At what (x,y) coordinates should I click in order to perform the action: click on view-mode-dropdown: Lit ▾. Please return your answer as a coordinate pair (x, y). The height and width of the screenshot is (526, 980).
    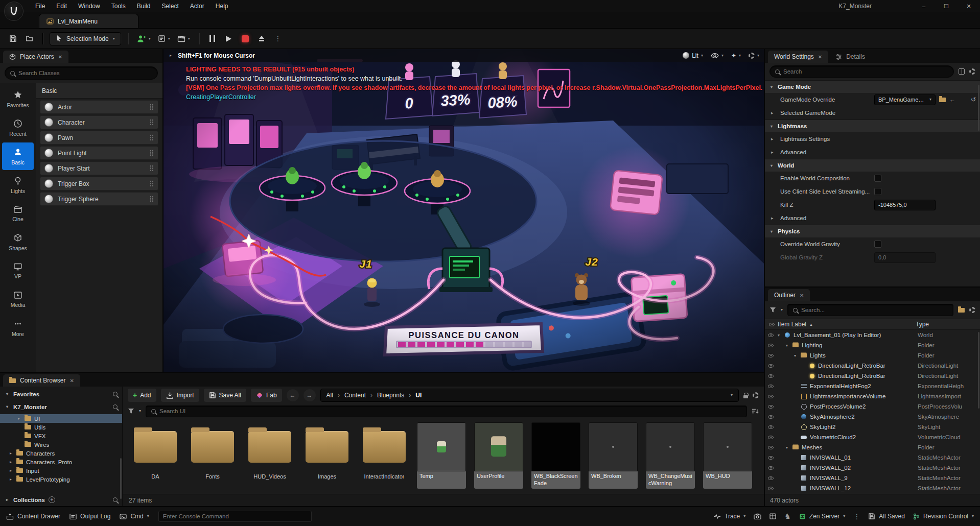
    Looking at the image, I should click on (693, 56).